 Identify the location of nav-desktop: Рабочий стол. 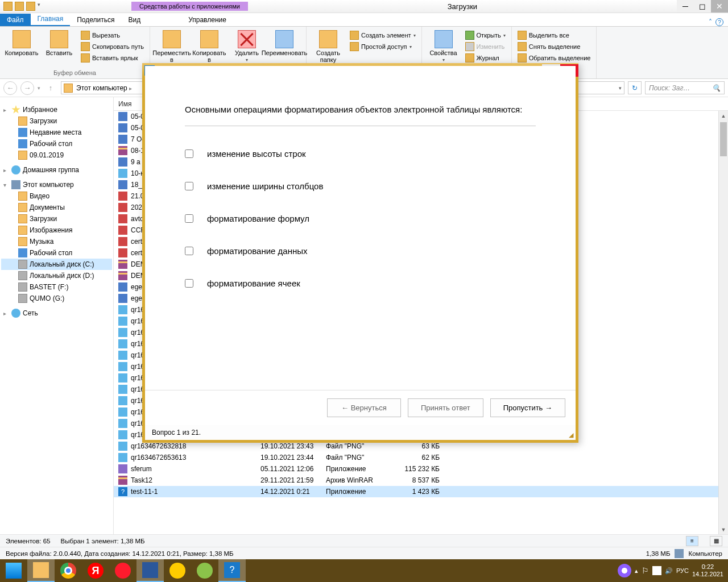
(57, 144).